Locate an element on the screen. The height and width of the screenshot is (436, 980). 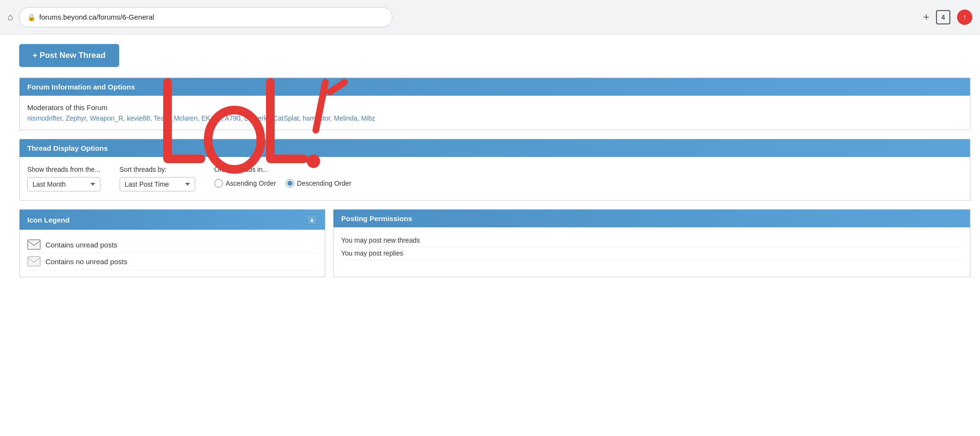
order-threads-group: Order threads in... Ascending Order Desc… is located at coordinates (283, 177).